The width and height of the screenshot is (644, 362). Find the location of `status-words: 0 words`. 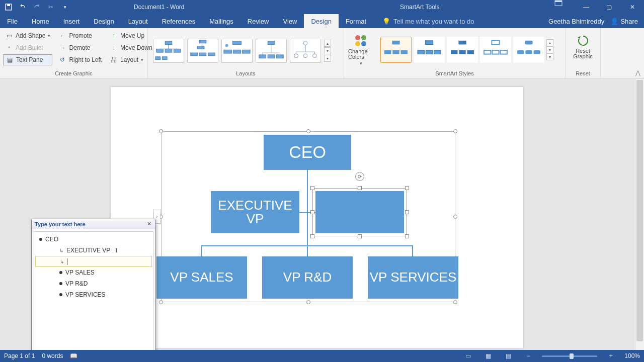

status-words: 0 words is located at coordinates (52, 356).